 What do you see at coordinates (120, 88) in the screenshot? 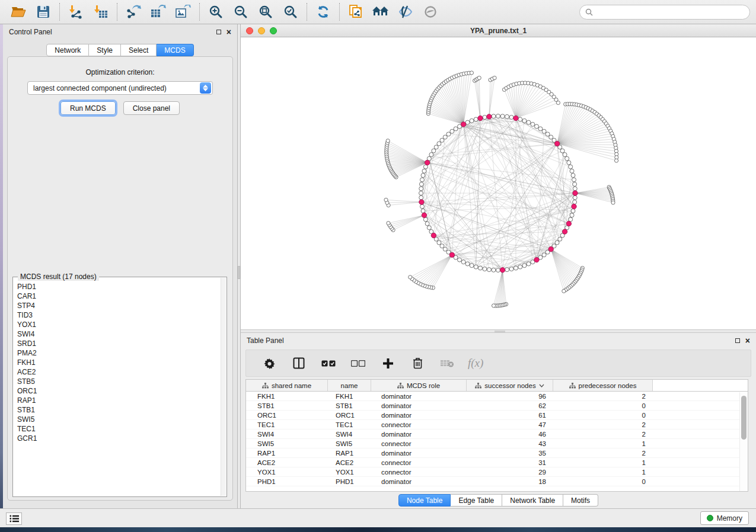
I see `criterion-select: largest connected component (undirected)` at bounding box center [120, 88].